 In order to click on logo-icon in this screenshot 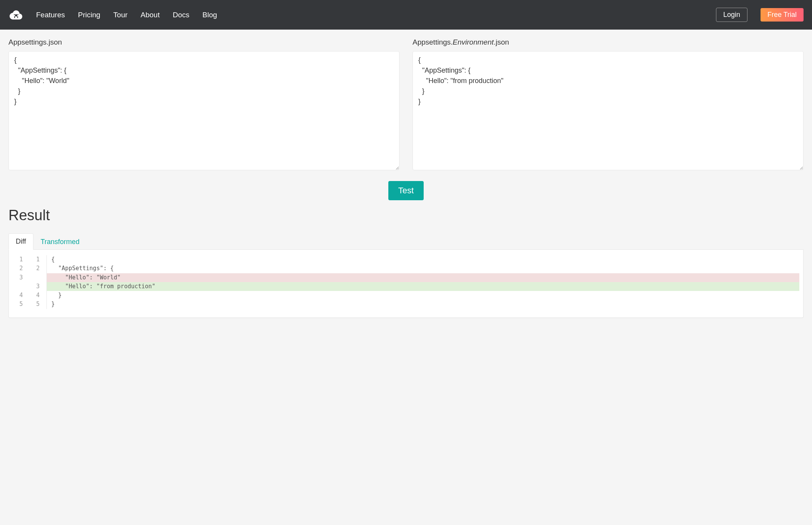, I will do `click(16, 15)`.